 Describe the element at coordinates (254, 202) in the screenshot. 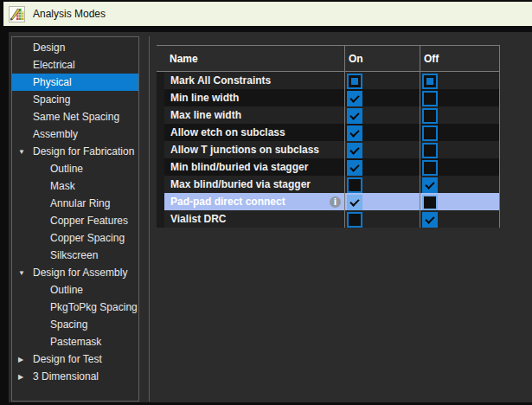

I see `row-name-cell: Pad-pad direct connecti` at that location.